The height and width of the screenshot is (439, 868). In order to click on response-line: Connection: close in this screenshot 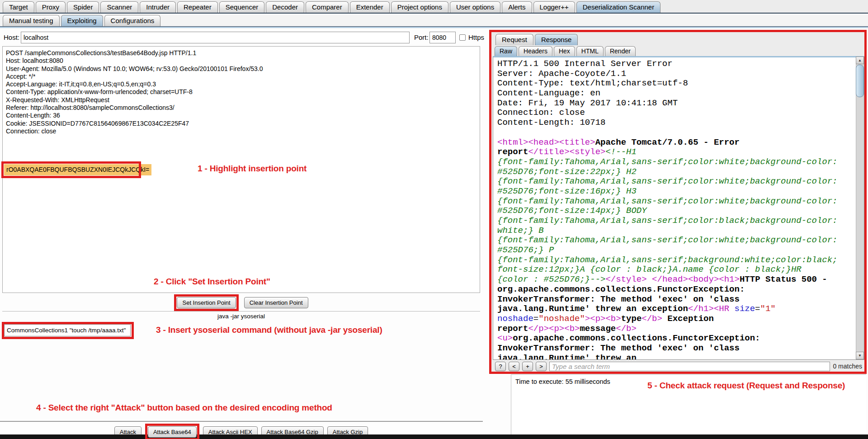, I will do `click(675, 113)`.